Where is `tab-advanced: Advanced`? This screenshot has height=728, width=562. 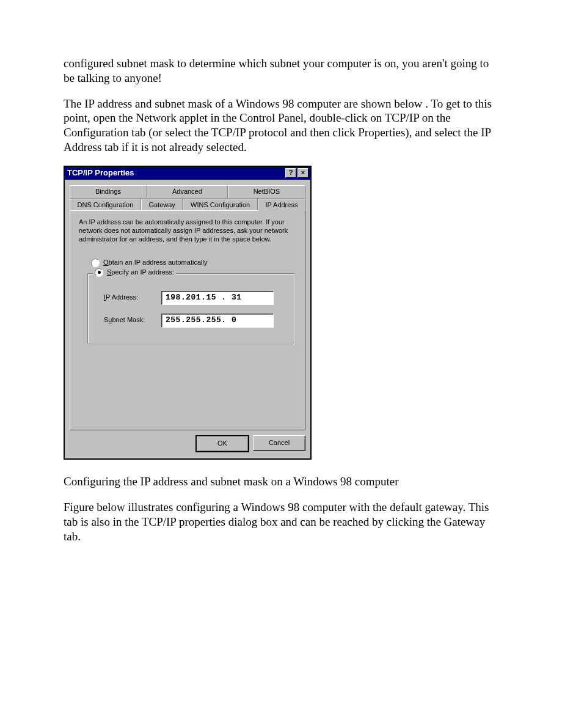
tab-advanced: Advanced is located at coordinates (187, 192).